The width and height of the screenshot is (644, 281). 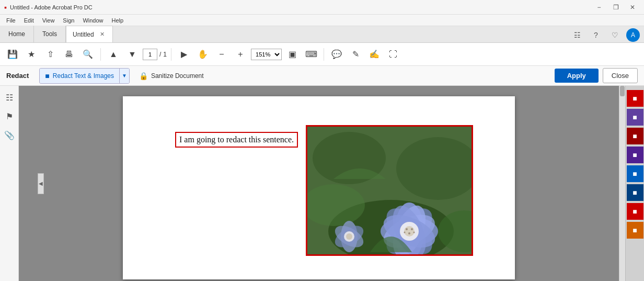 What do you see at coordinates (635, 193) in the screenshot?
I see `right-sidebar-tool-6: ■` at bounding box center [635, 193].